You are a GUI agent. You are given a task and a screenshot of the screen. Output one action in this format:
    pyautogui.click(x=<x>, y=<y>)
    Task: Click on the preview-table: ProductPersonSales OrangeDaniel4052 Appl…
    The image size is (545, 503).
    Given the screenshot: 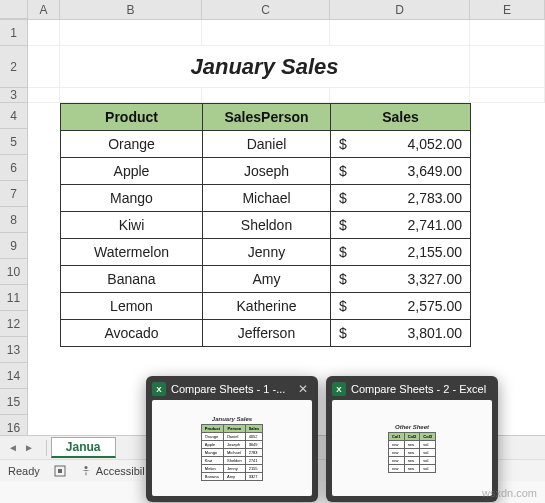 What is the action you would take?
    pyautogui.click(x=232, y=452)
    